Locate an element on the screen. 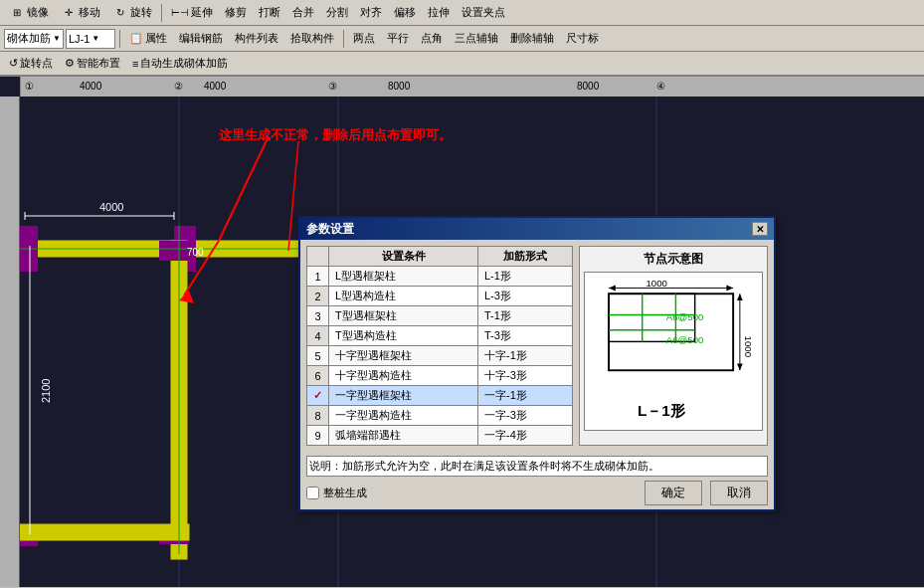 This screenshot has width=924, height=588. param-table-row: ✓一字型遇框架柱一字-1形 is located at coordinates (440, 396).